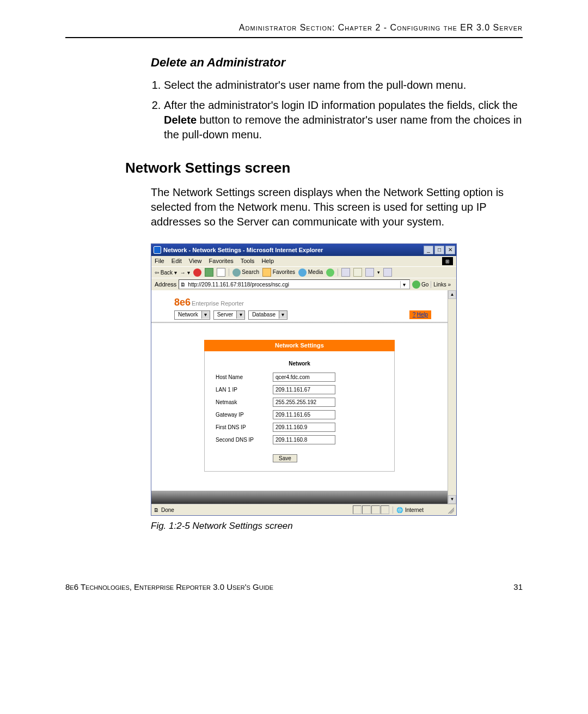 The image size is (588, 714). What do you see at coordinates (244, 440) in the screenshot?
I see `label-dns2: Second DNS IP` at bounding box center [244, 440].